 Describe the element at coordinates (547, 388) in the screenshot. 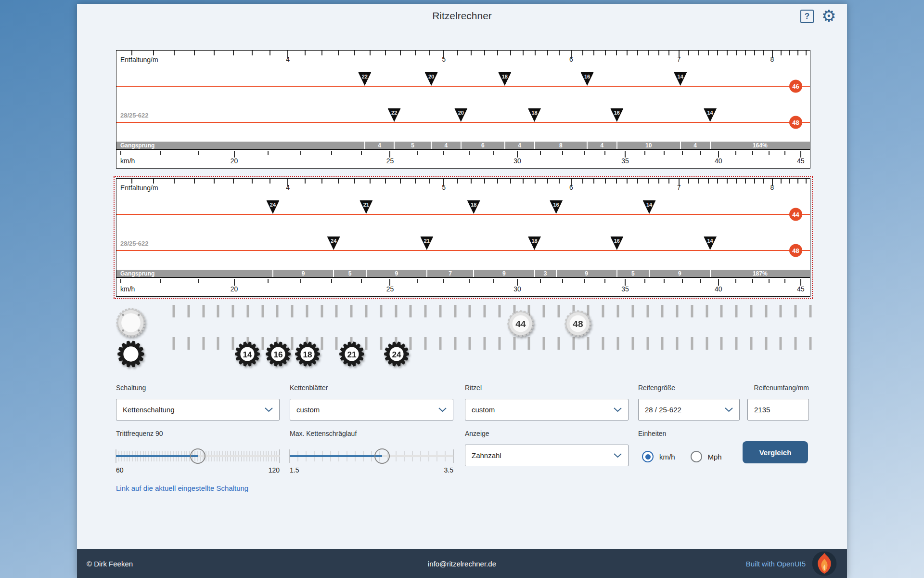

I see `ritzel-field: Ritzel custom` at that location.